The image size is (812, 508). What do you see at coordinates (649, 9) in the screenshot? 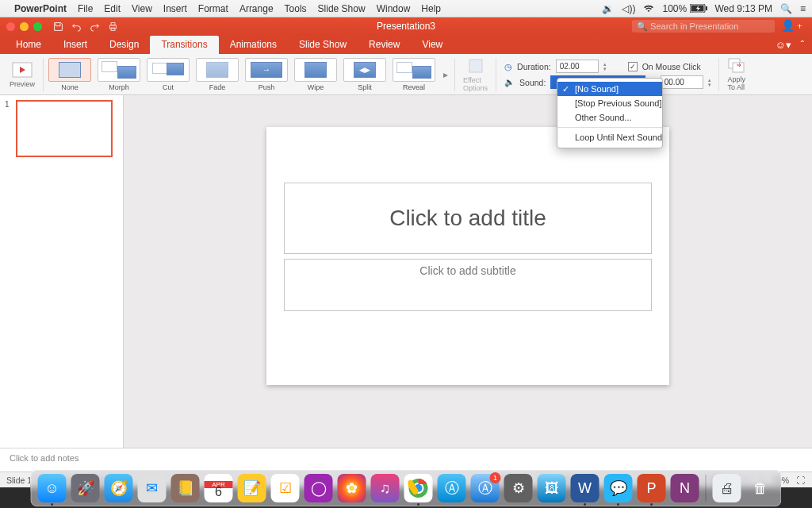
I see `wifi-icon` at bounding box center [649, 9].